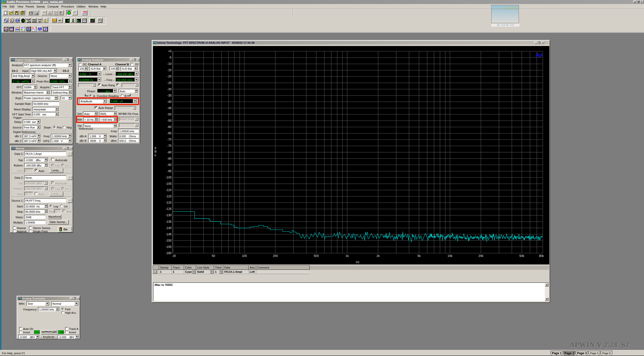 The height and width of the screenshot is (356, 644). Describe the element at coordinates (40, 20) in the screenshot. I see `svg-text: STAT` at that location.